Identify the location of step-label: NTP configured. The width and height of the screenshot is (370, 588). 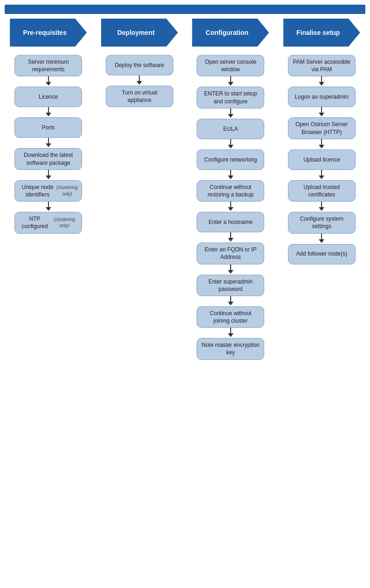
(34, 223).